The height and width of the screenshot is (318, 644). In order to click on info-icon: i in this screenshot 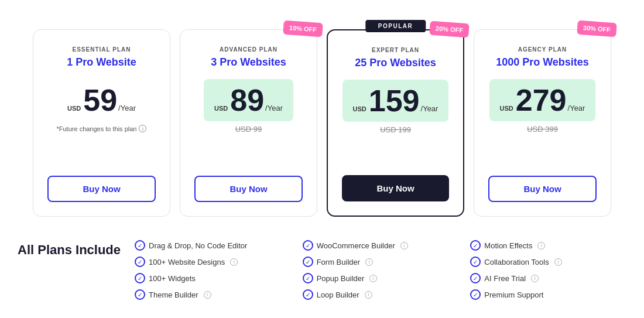, I will do `click(143, 129)`.